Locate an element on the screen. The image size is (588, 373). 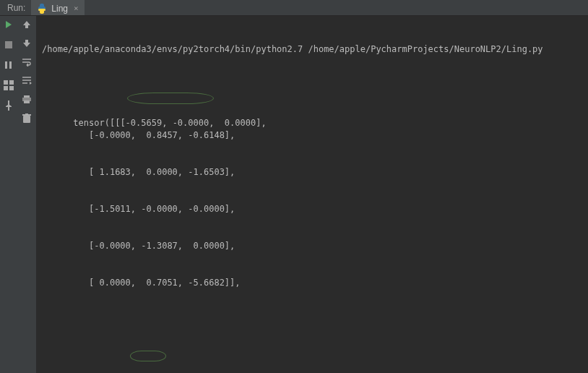
run-tool-header: Run: Ling × is located at coordinates (294, 8).